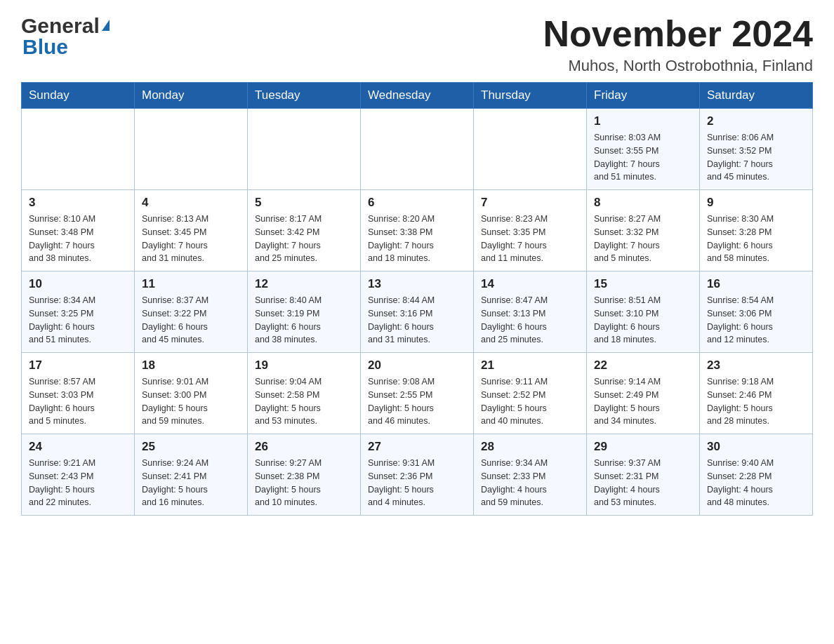  I want to click on calendar-cell: 22Sunrise: 9:14 AMSunset: 2:49 PMDayligh…, so click(643, 394).